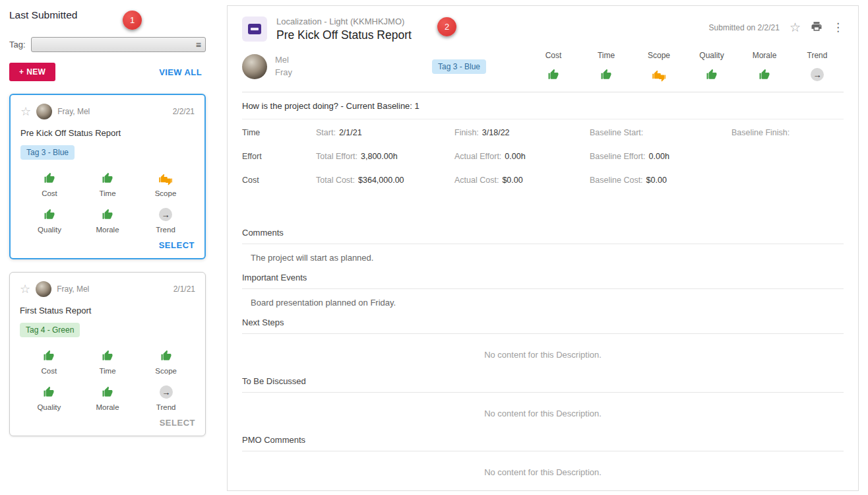 The image size is (868, 495). I want to click on card-title: Pre Kick Off Status Report, so click(108, 133).